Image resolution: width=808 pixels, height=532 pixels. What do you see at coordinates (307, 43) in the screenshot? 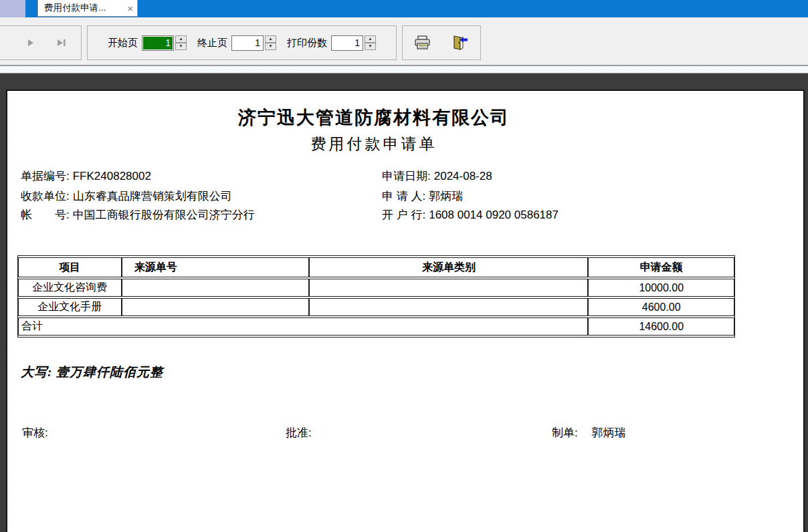
I see `copies-label: 打印份数` at bounding box center [307, 43].